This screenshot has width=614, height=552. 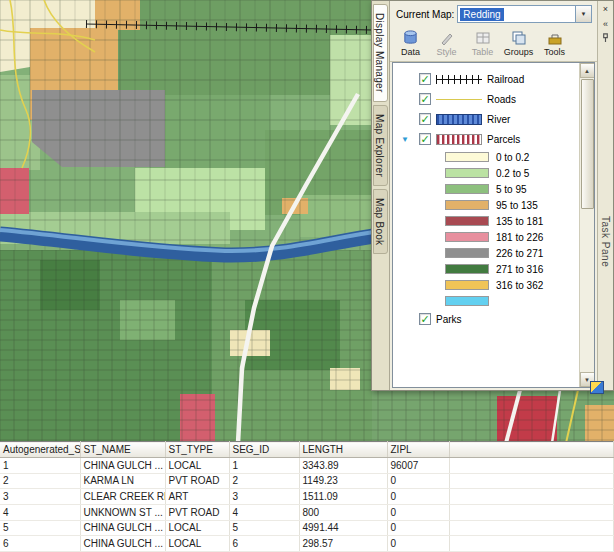 What do you see at coordinates (498, 120) in the screenshot?
I see `layer-label: River` at bounding box center [498, 120].